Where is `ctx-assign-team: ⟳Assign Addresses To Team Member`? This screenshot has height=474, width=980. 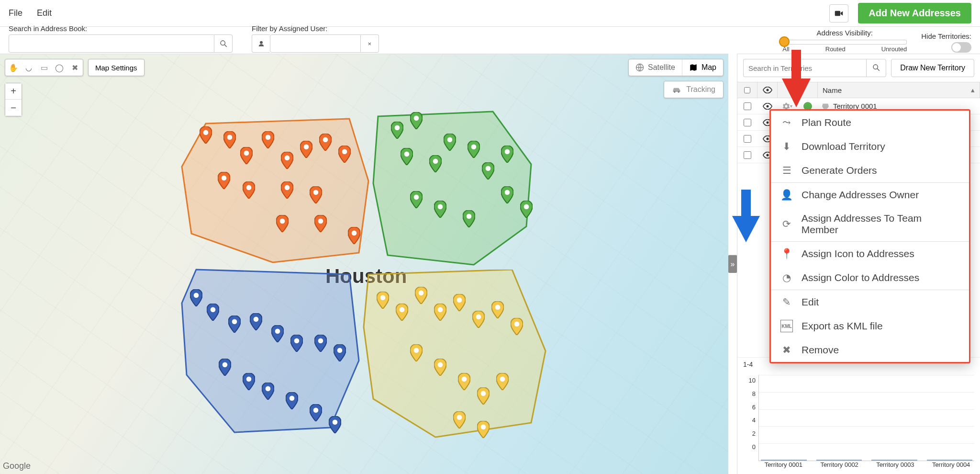
ctx-assign-team: ⟳Assign Addresses To Team Member is located at coordinates (870, 224).